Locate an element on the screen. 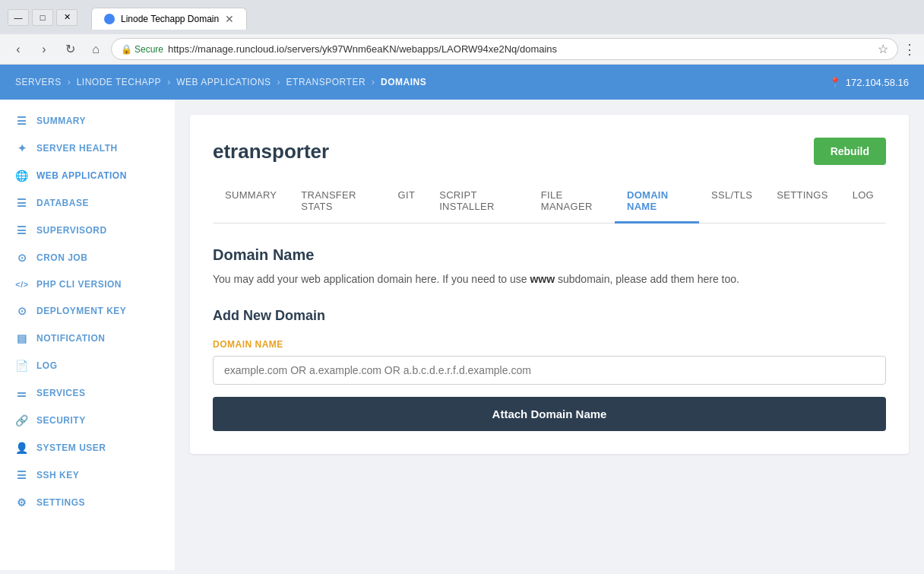 This screenshot has height=574, width=924. window-controls: — □ ✕ is located at coordinates (43, 17).